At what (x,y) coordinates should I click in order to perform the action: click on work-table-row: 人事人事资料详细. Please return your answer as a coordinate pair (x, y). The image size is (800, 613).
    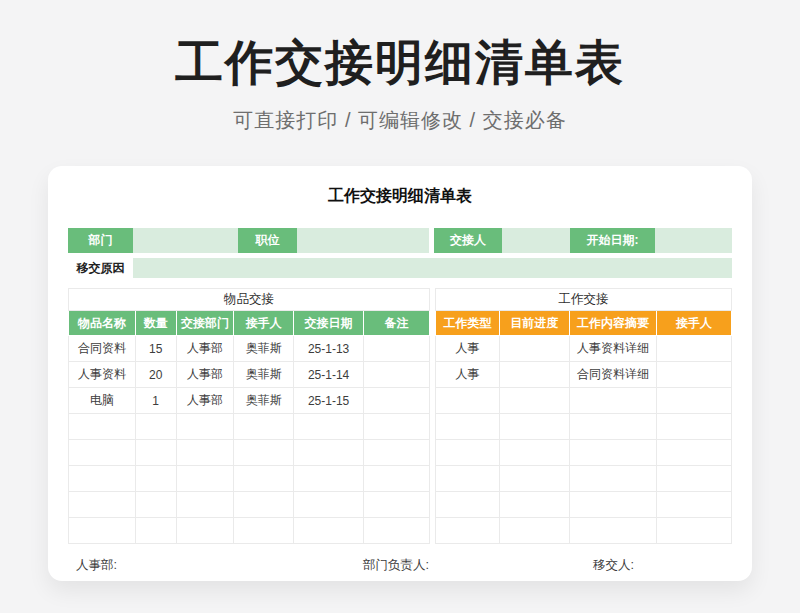
    Looking at the image, I should click on (584, 349).